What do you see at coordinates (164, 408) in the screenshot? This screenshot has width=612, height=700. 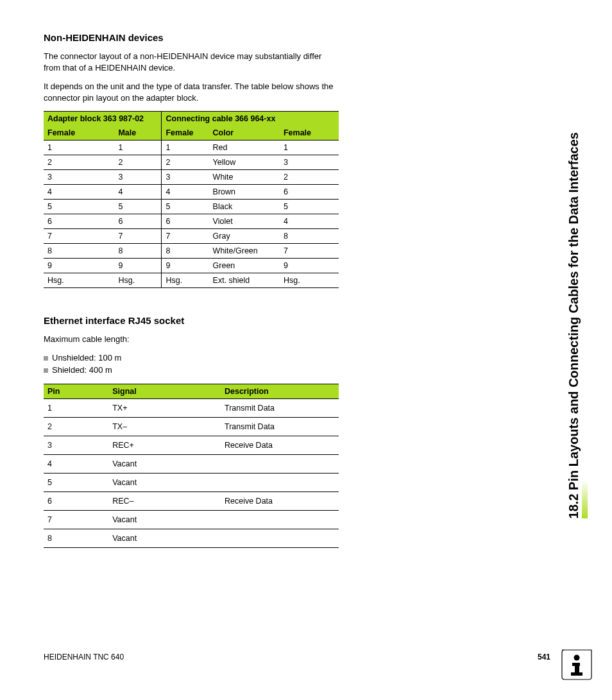 I see `table-cell: TX+` at bounding box center [164, 408].